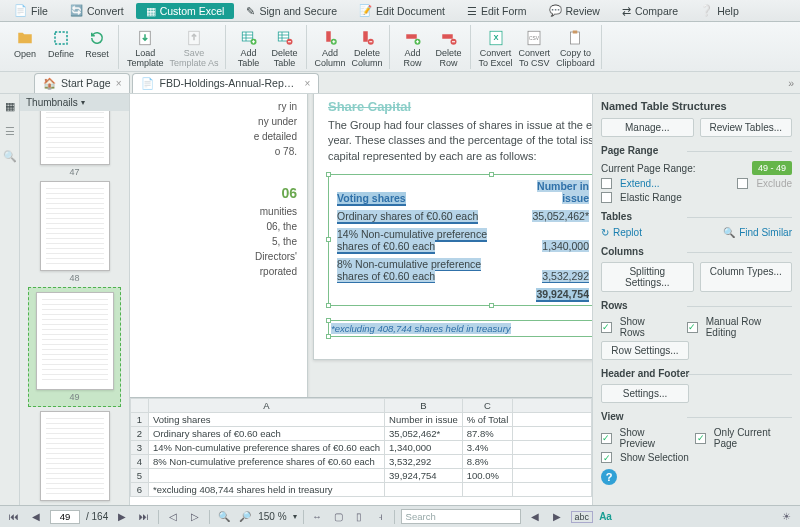  I want to click on nav-back-icon: ◁, so click(173, 517).